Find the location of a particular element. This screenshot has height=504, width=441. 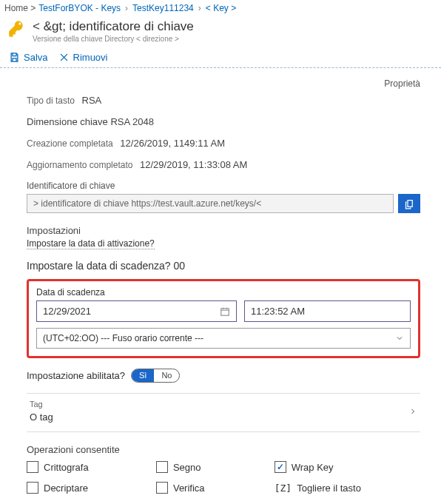

updated-value: 12/29/2019, 11:33:08 AM is located at coordinates (194, 164).